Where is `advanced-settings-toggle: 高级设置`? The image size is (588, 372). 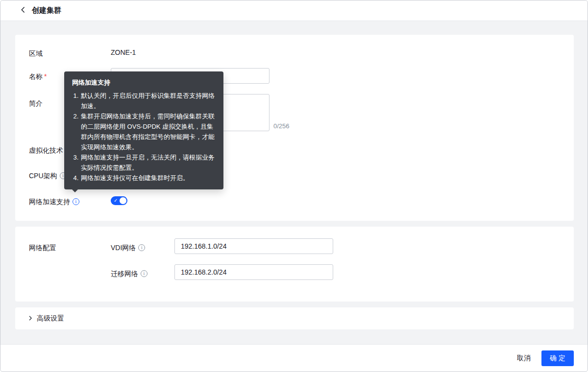
advanced-settings-toggle: 高级设置 is located at coordinates (294, 318).